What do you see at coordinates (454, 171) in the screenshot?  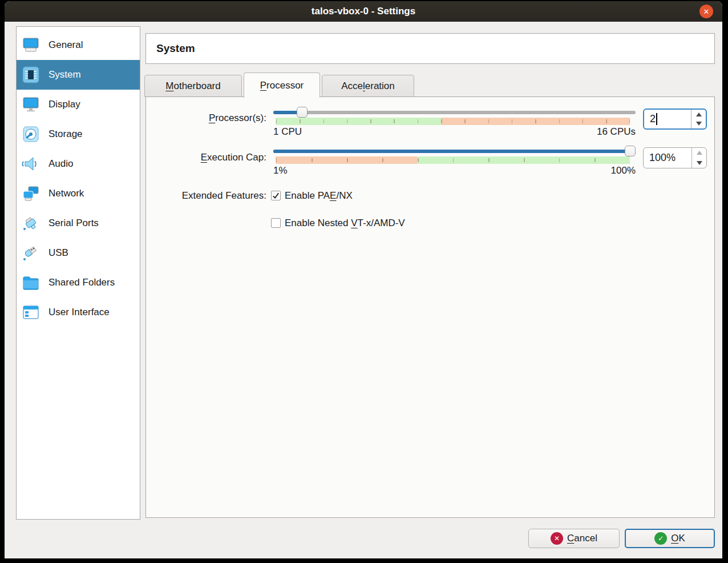 I see `execution-cap-range-labels: 1% 100%` at bounding box center [454, 171].